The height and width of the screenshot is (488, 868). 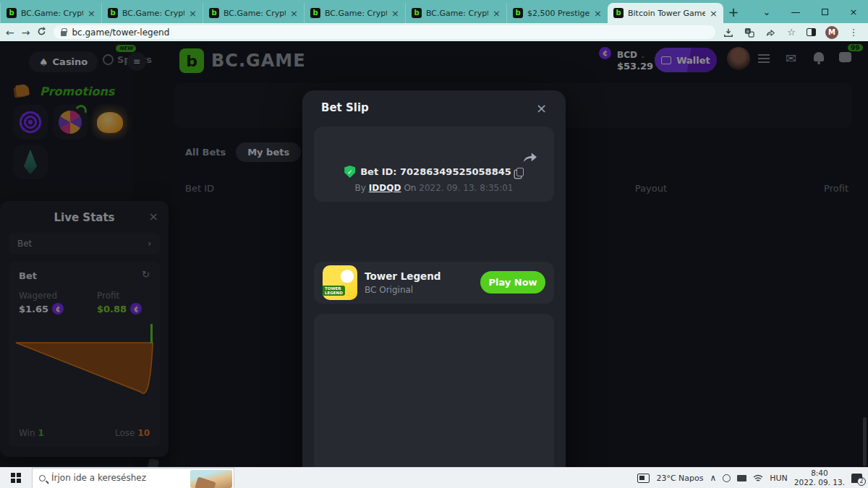 What do you see at coordinates (434, 108) in the screenshot?
I see `modal-header: Bet Slip ×` at bounding box center [434, 108].